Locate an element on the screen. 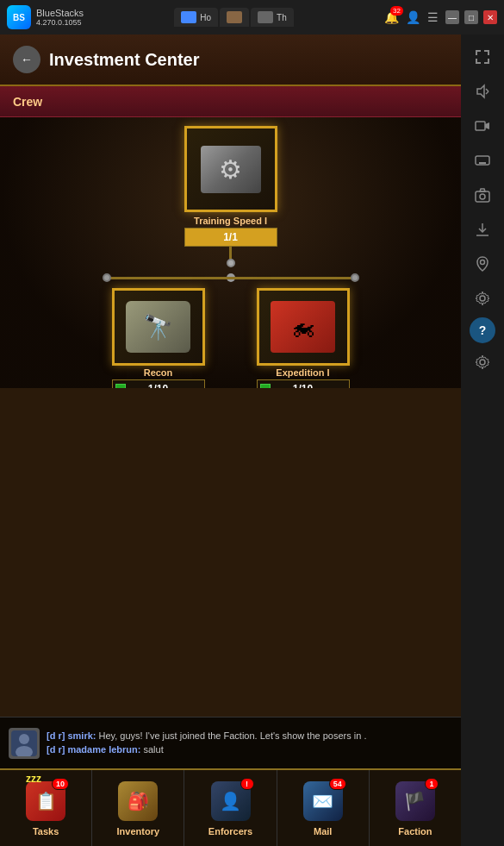  training-icon-symbol: ⚙ is located at coordinates (231, 169).